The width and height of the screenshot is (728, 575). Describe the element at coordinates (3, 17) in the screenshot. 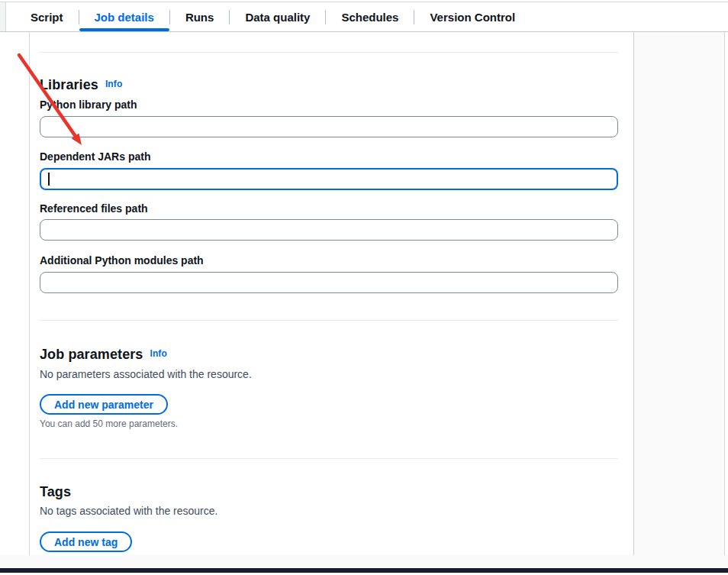

I see `tab-gutter` at that location.